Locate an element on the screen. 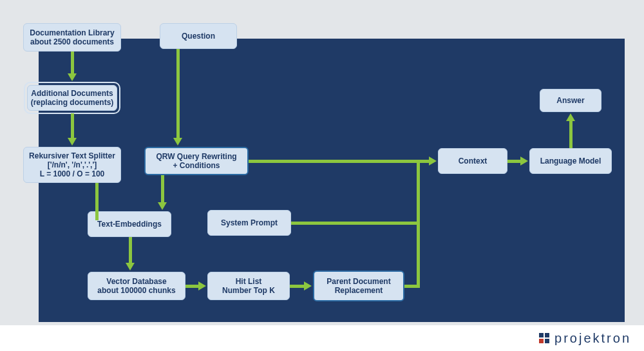 This screenshot has height=351, width=644. node-hitlist: Hit List Number Top K is located at coordinates (249, 286).